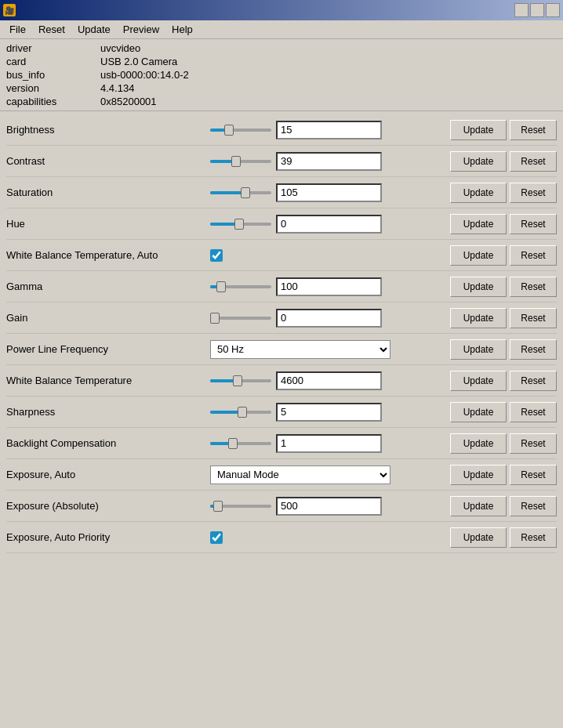 This screenshot has width=563, height=728. Describe the element at coordinates (141, 30) in the screenshot. I see `menu-item-preview: Preview` at that location.